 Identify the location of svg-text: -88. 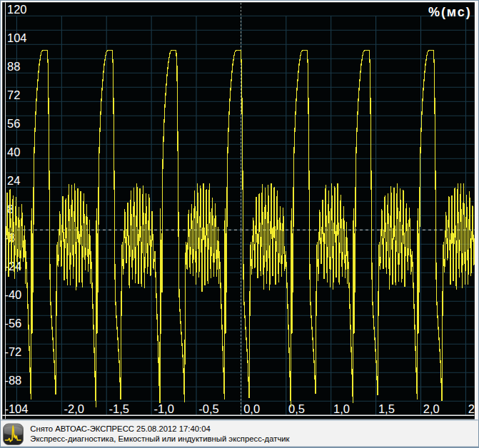
(13, 380).